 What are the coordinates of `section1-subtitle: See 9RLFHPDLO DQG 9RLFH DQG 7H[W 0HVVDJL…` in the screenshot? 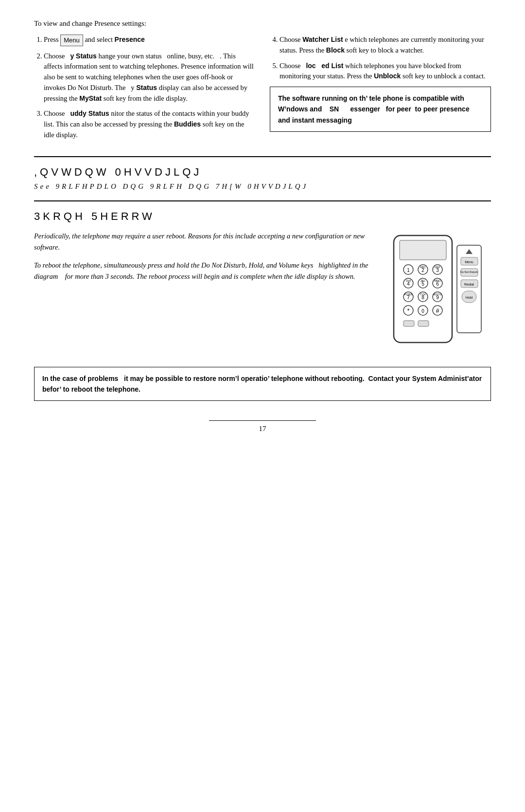 It's located at (262, 187).